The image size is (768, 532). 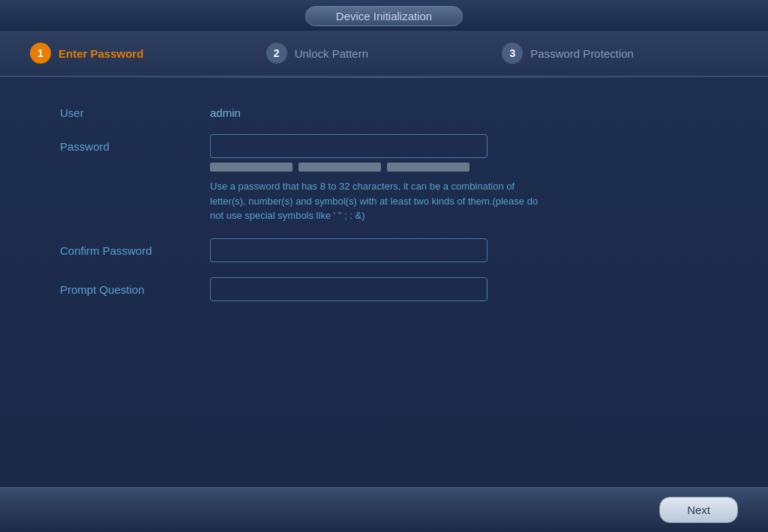 What do you see at coordinates (379, 167) in the screenshot?
I see `strength-bars` at bounding box center [379, 167].